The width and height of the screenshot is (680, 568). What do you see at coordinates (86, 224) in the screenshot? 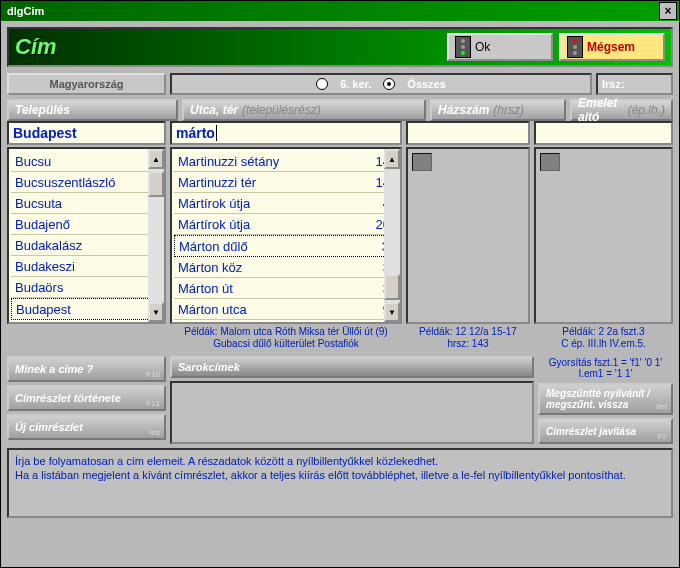
I see `list-item: Budajenő` at bounding box center [86, 224].